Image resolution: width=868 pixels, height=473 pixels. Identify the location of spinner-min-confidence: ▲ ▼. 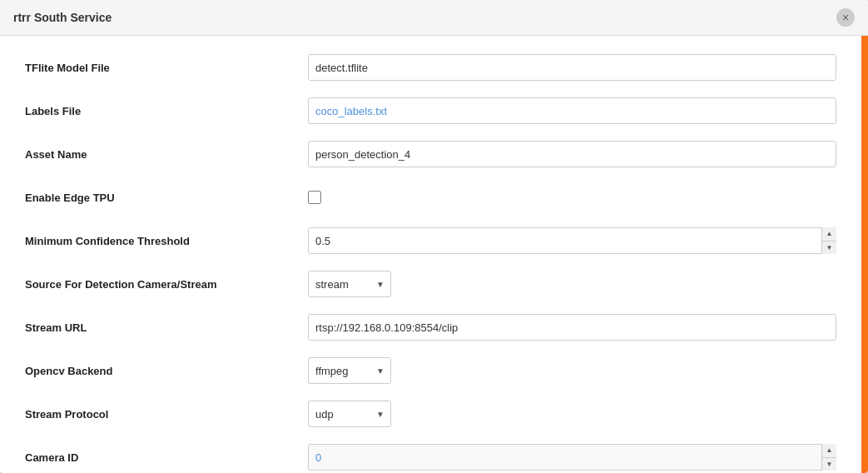
(573, 241).